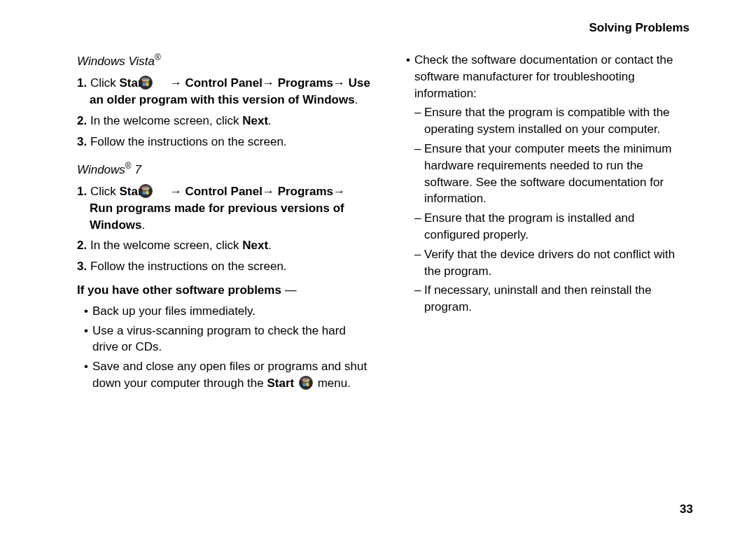 The image size is (756, 536). Describe the element at coordinates (232, 339) in the screenshot. I see `bullet-text: Use a virus-scanning program to check th…` at that location.